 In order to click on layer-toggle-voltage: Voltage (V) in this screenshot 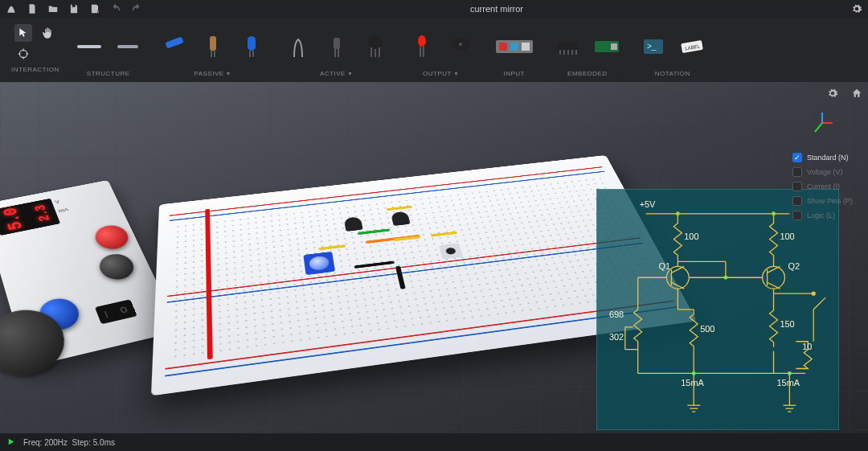, I will do `click(829, 172)`.